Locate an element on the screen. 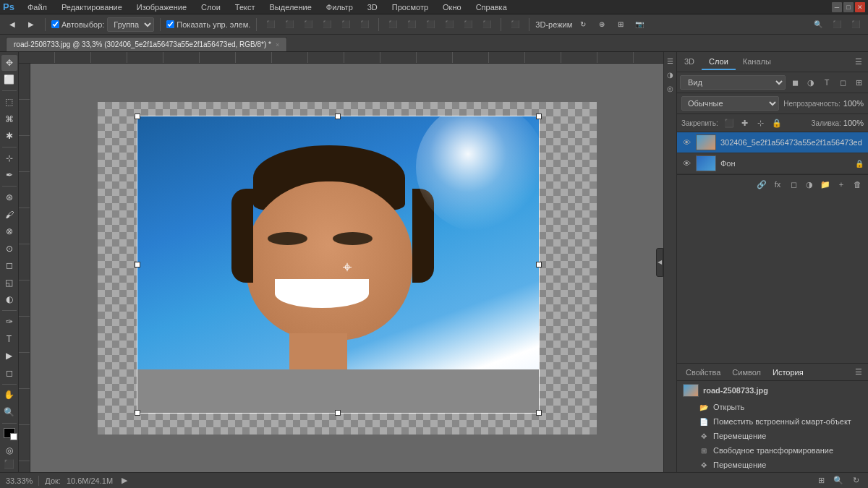 The image size is (868, 488). tool-history-brush: ⊙ is located at coordinates (9, 249).